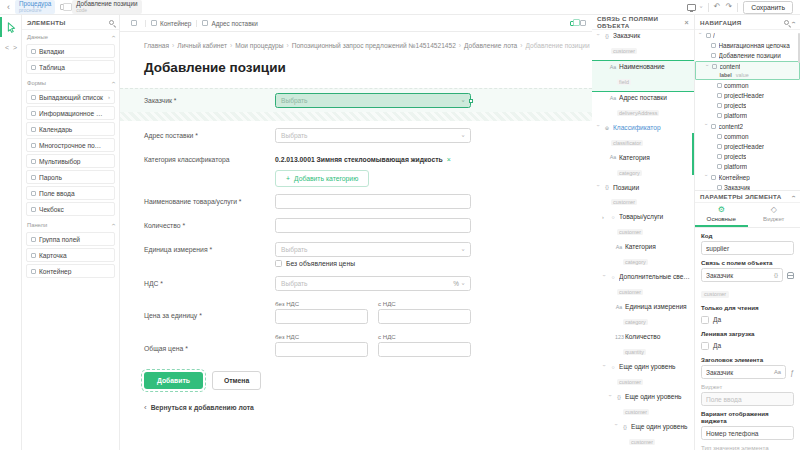 The height and width of the screenshot is (450, 800). Describe the element at coordinates (643, 346) in the screenshot. I see `object-field-row: › 123 Количество quantity` at that location.